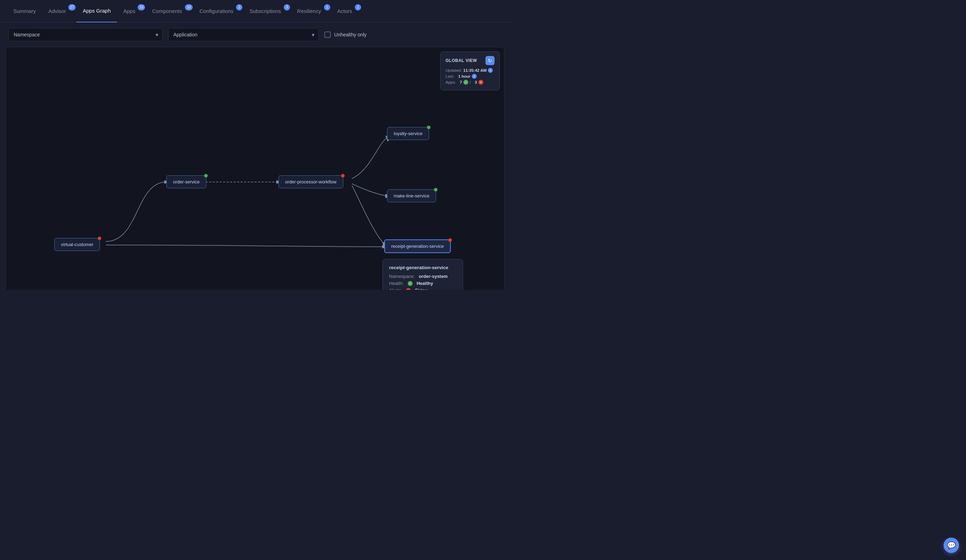  What do you see at coordinates (451, 82) in the screenshot?
I see `apps-label: Apps:` at bounding box center [451, 82].